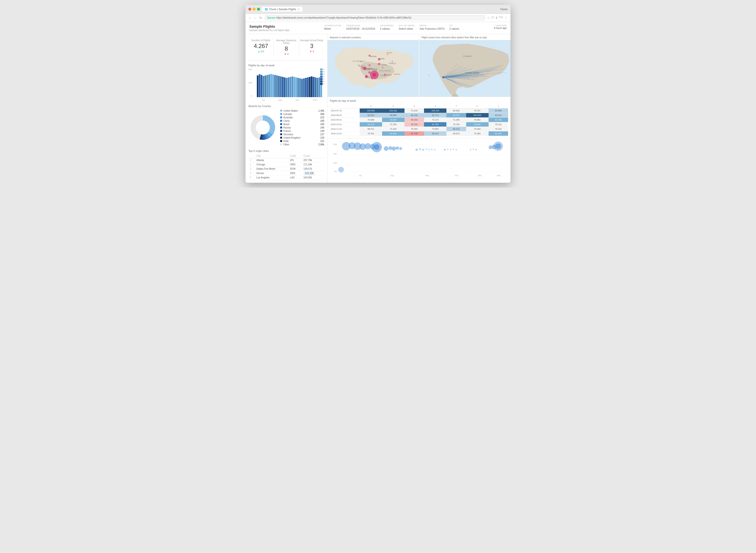  Describe the element at coordinates (295, 173) in the screenshot. I see `code-4: DEN` at that location.